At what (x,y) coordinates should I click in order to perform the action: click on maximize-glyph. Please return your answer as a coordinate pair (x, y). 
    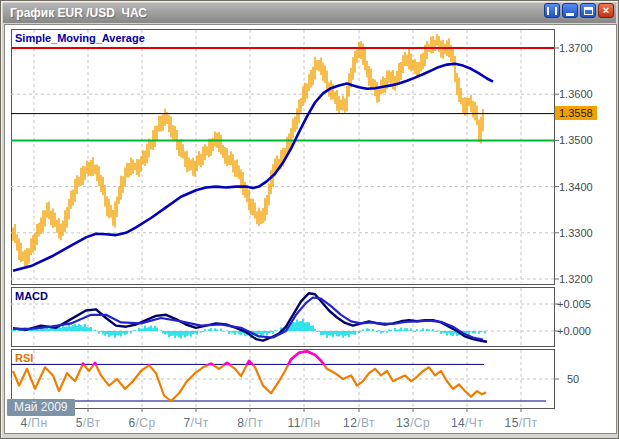
    Looking at the image, I should click on (588, 11).